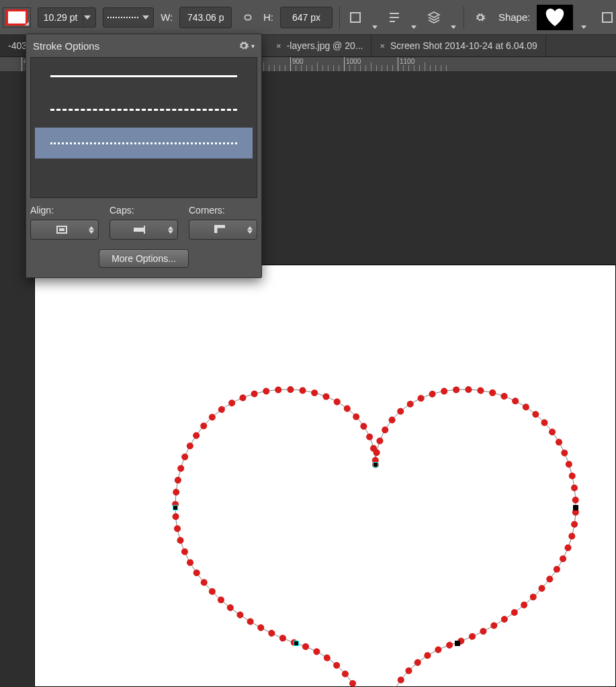 The image size is (616, 687). Describe the element at coordinates (555, 17) in the screenshot. I see `shape-picker` at that location.